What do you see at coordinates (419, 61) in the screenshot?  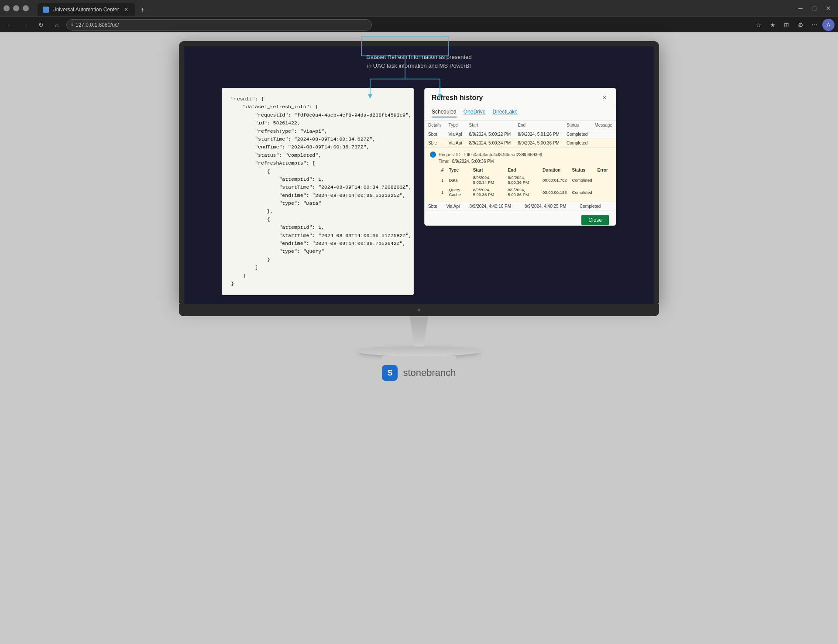 I see `annotation: Dataset Refresh Information as presented…` at bounding box center [419, 61].